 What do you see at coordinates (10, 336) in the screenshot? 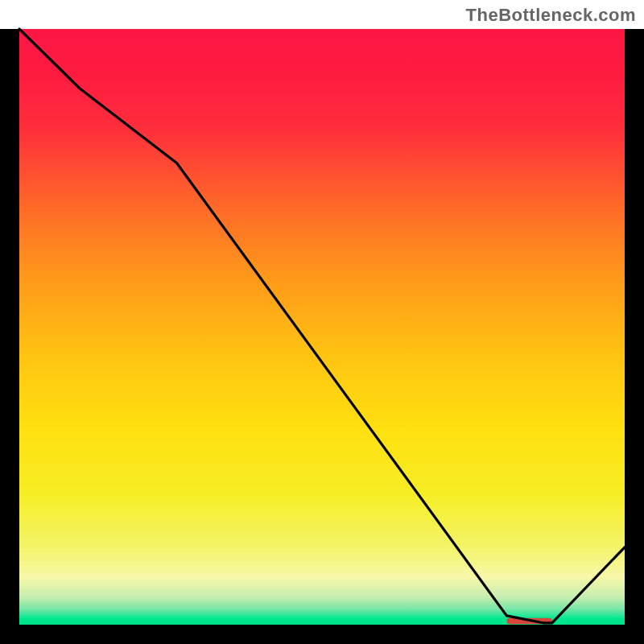
I see `axis-left-band` at bounding box center [10, 336].